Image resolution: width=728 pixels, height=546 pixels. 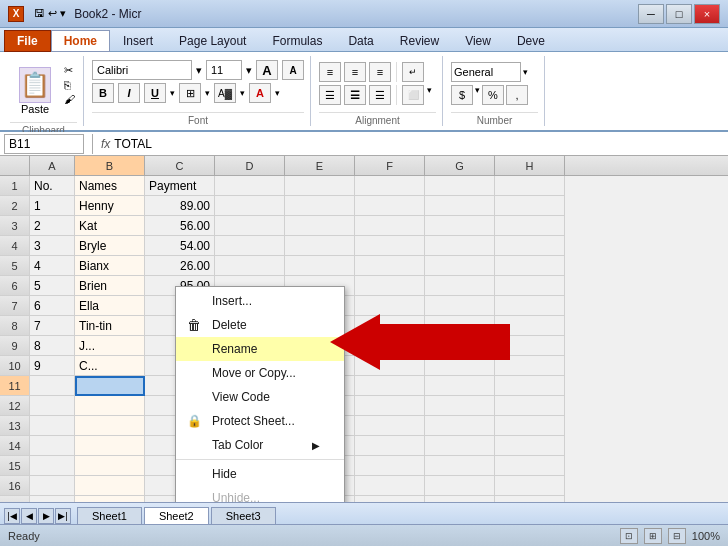 I want to click on sheet-tab-2: Sheet2, so click(x=176, y=516).